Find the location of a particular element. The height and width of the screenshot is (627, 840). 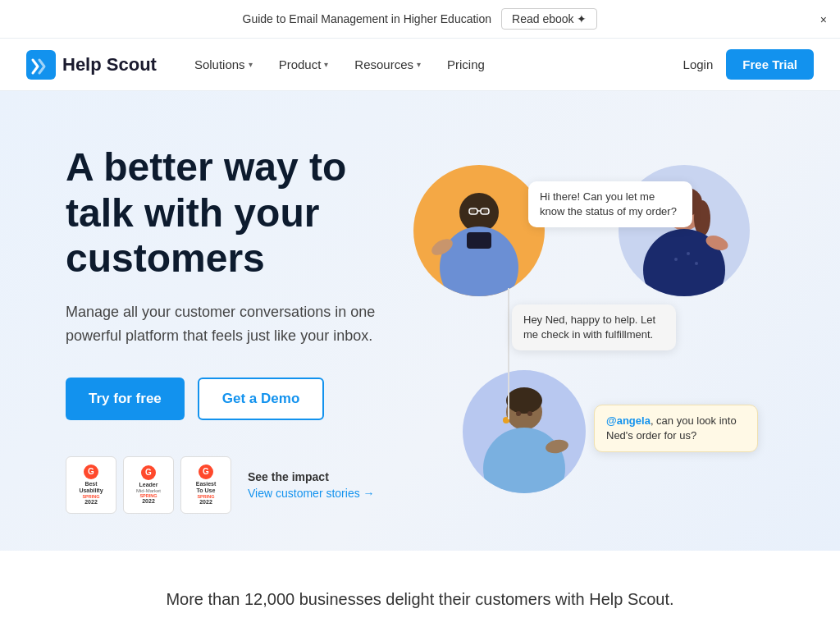

logo-text: Help Scout is located at coordinates (110, 65).